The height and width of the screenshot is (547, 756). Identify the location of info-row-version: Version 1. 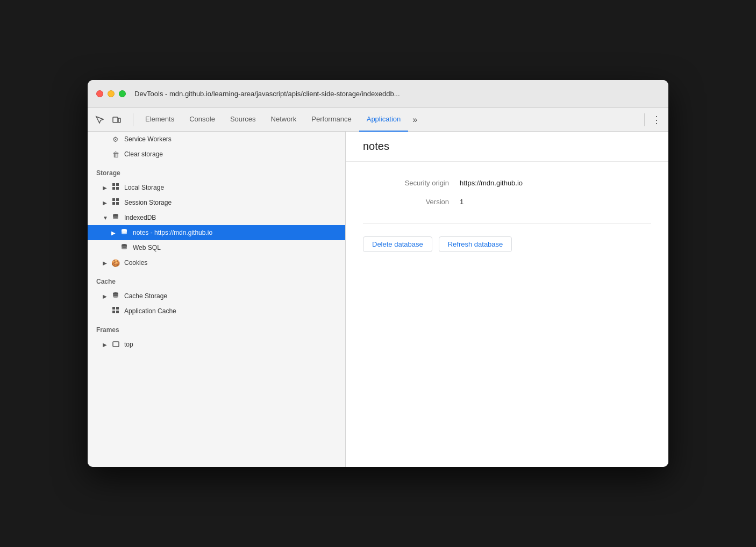
(507, 202).